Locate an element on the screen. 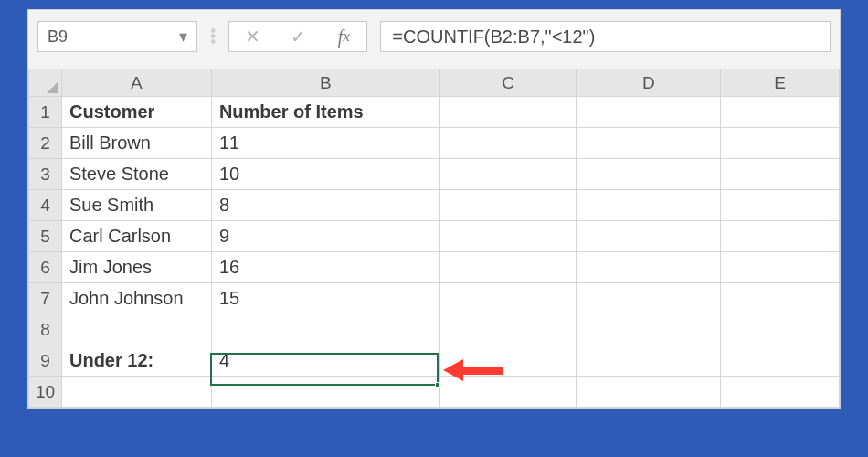 This screenshot has width=868, height=457. cell-E10 is located at coordinates (780, 392).